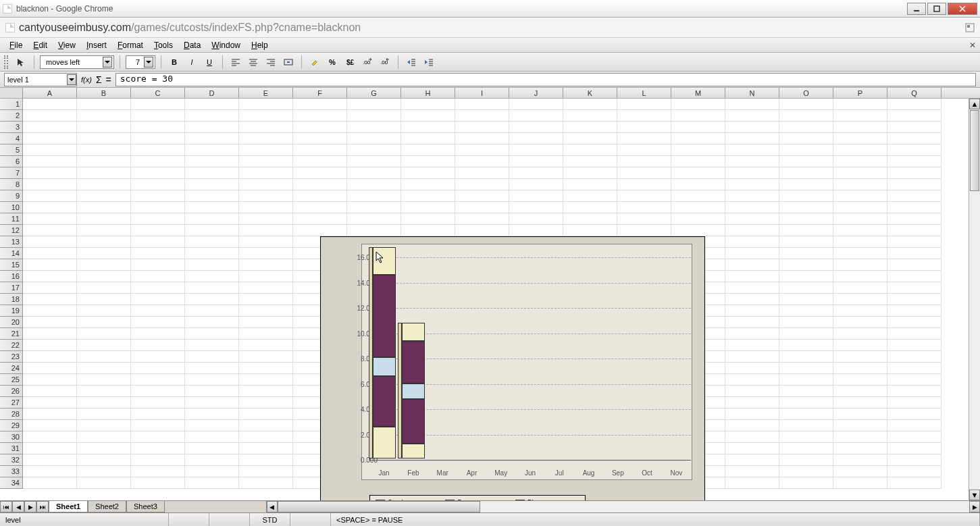 This screenshot has height=526, width=980. Describe the element at coordinates (18, 506) in the screenshot. I see `tab-prev-button: ◀` at that location.